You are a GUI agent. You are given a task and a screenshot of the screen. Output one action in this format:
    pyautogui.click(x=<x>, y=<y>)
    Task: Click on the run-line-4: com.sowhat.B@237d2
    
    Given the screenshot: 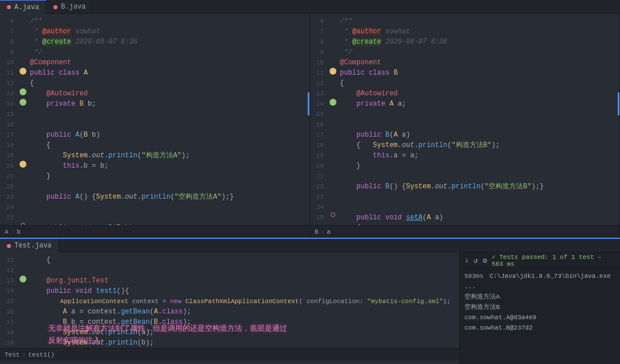 What is the action you would take?
    pyautogui.click(x=540, y=328)
    